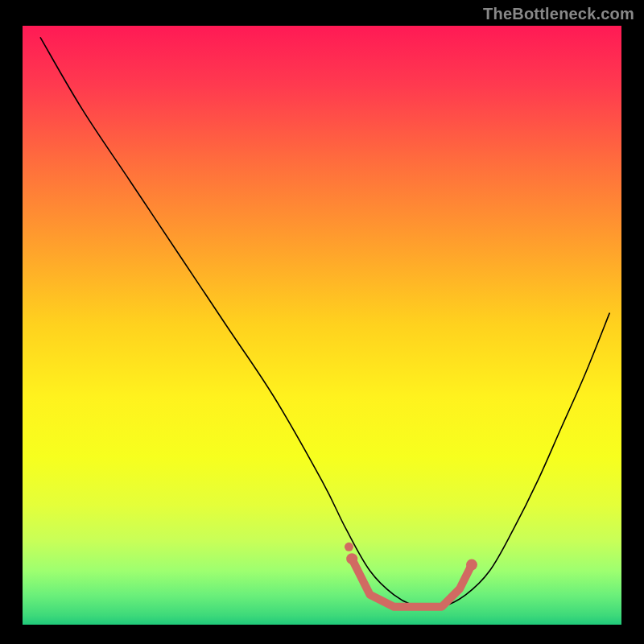  What do you see at coordinates (559, 14) in the screenshot?
I see `watermark-text: TheBottleneck.com` at bounding box center [559, 14].